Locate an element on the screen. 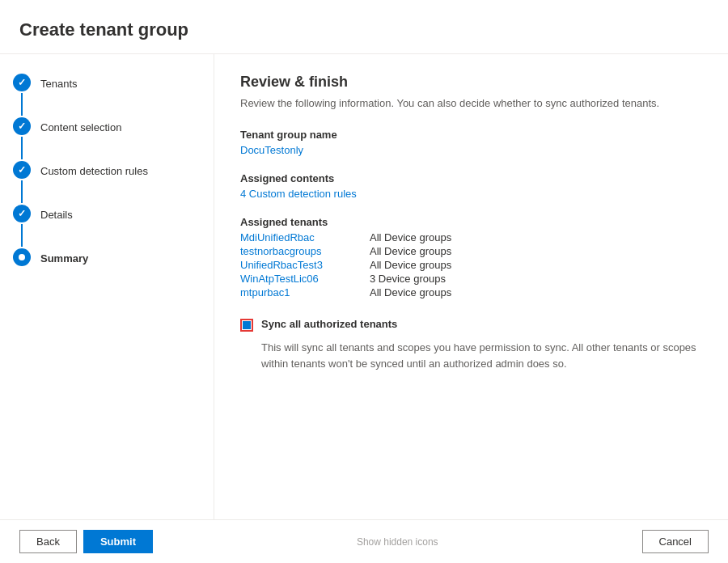  step-circle-content-selection: ✓ is located at coordinates (22, 126).